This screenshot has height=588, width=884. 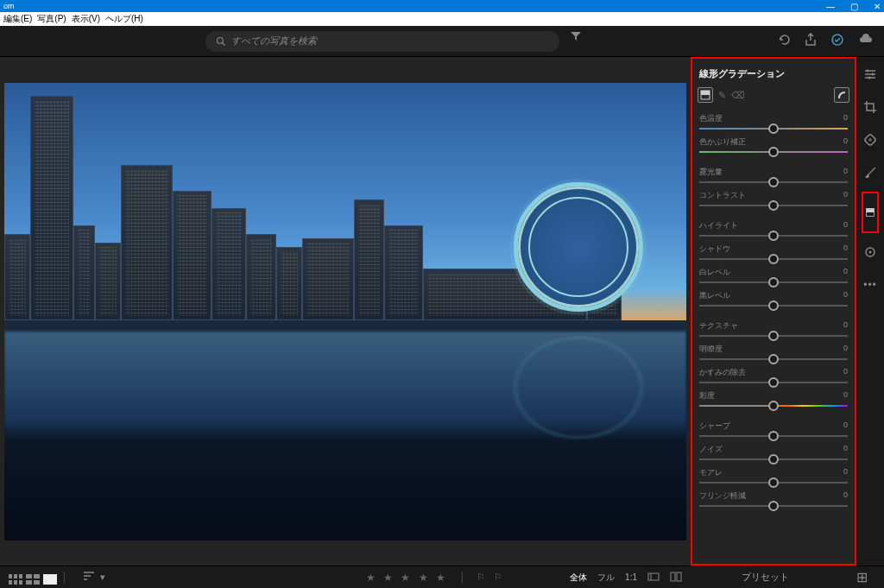 I want to click on erase-mask-icon: ⌫, so click(x=738, y=95).